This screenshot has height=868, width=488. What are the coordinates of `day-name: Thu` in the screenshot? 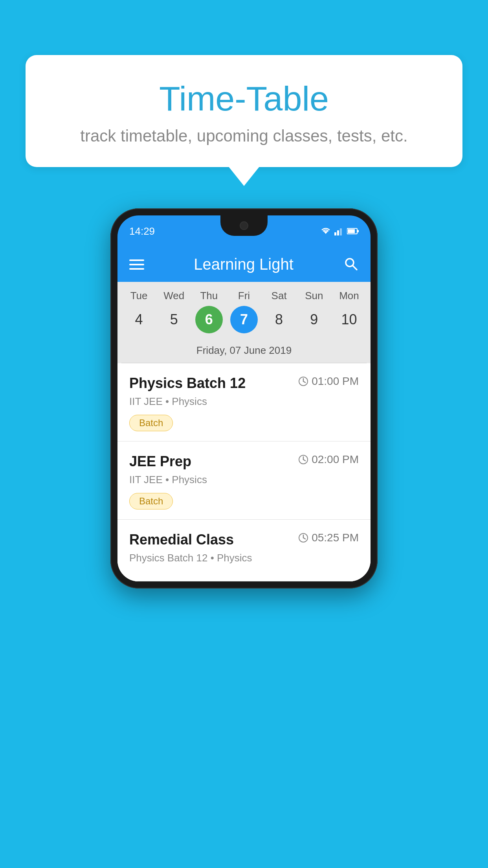 It's located at (209, 296).